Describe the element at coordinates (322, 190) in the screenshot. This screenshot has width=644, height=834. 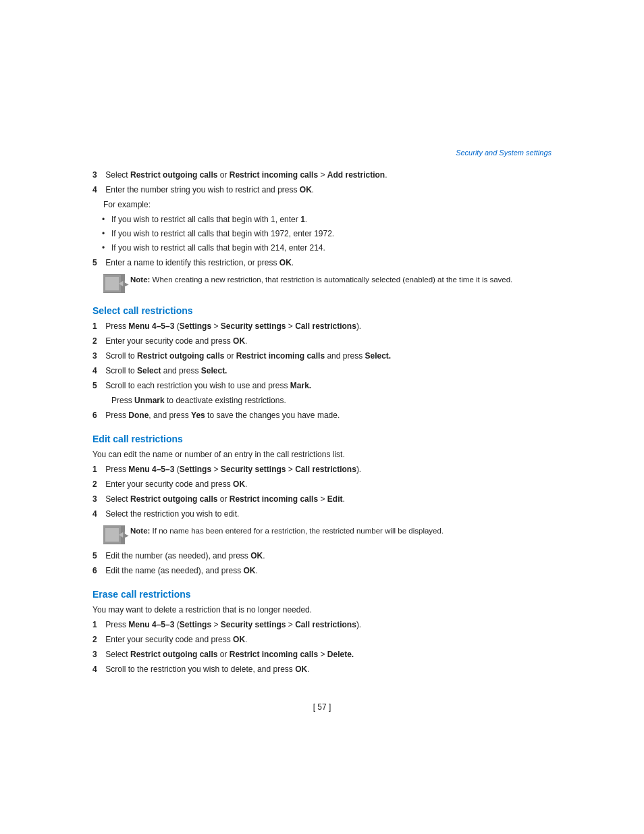
I see `step-4-line: 4 Enter the number string you wish to re…` at that location.